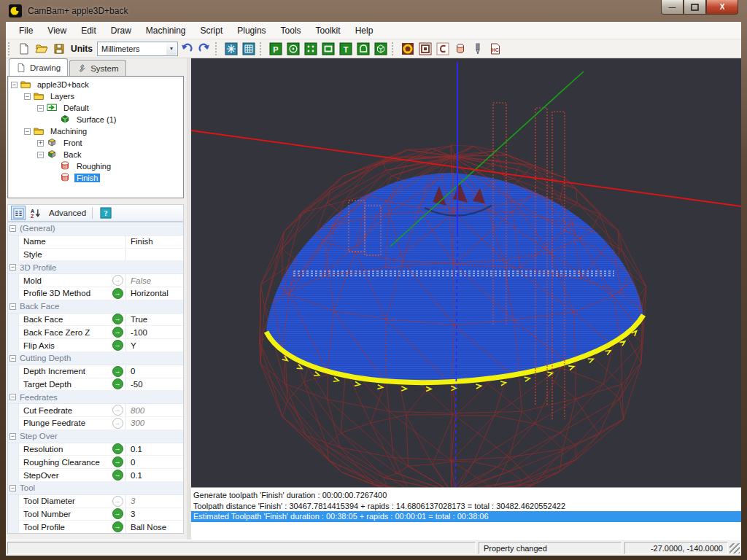 This screenshot has width=747, height=560. What do you see at coordinates (41, 143) in the screenshot?
I see `tree-expander: +` at bounding box center [41, 143].